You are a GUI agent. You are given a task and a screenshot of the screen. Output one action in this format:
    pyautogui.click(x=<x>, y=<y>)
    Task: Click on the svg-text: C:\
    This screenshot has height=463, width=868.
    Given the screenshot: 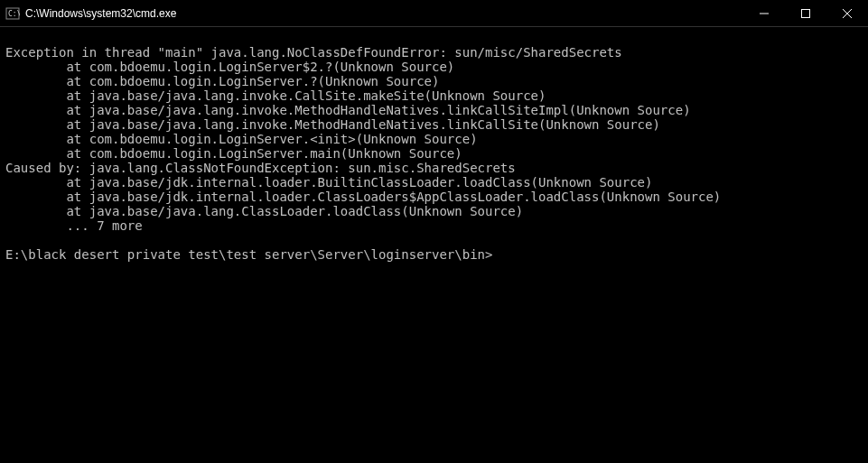 What is the action you would take?
    pyautogui.click(x=14, y=14)
    